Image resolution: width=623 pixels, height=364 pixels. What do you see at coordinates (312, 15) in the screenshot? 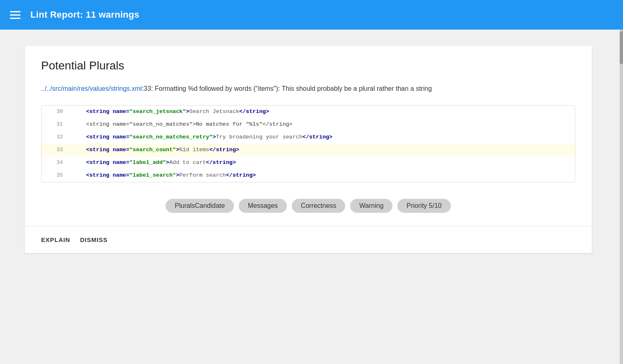
I see `app-header: Lint Report: 11 warnings` at bounding box center [312, 15].